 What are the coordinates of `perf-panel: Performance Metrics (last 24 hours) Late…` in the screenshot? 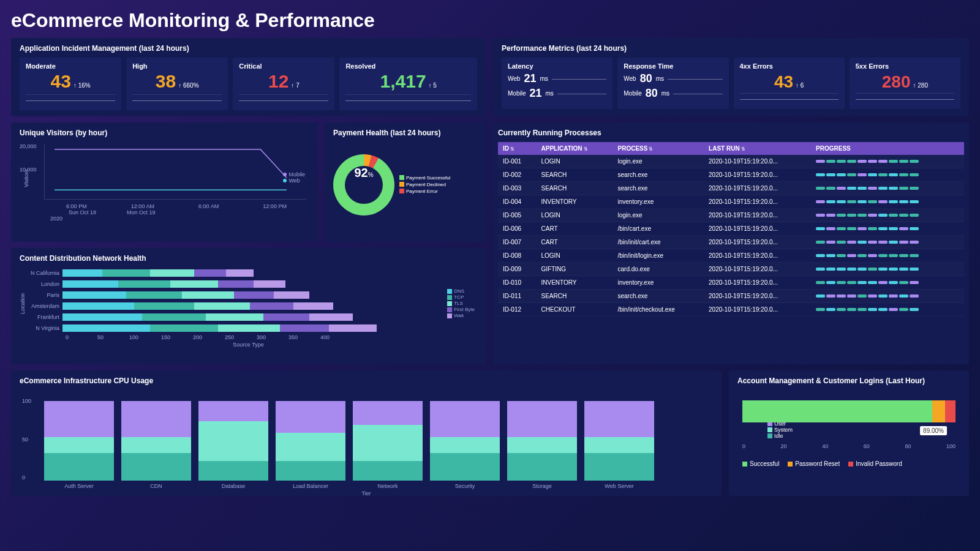 It's located at (731, 77).